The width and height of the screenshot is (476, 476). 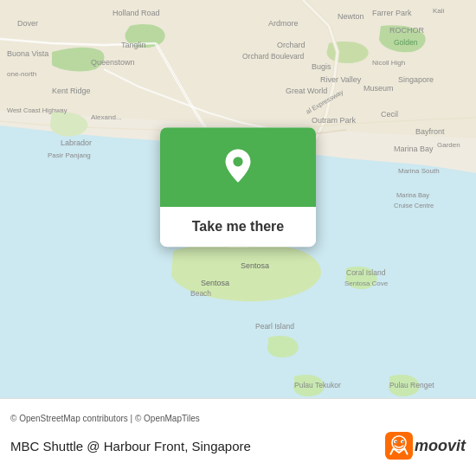 I want to click on svg-text: Newton, so click(x=351, y=16).